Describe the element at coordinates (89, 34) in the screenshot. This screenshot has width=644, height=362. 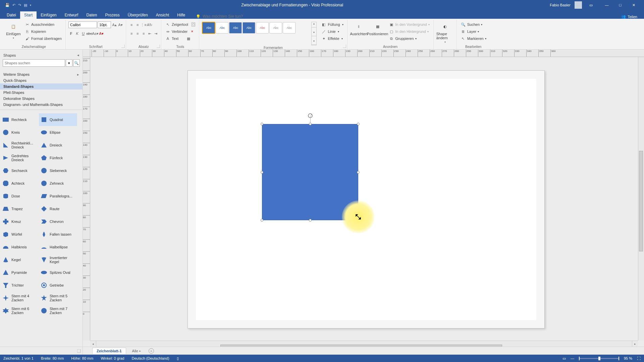
I see `strike-button: abc` at that location.